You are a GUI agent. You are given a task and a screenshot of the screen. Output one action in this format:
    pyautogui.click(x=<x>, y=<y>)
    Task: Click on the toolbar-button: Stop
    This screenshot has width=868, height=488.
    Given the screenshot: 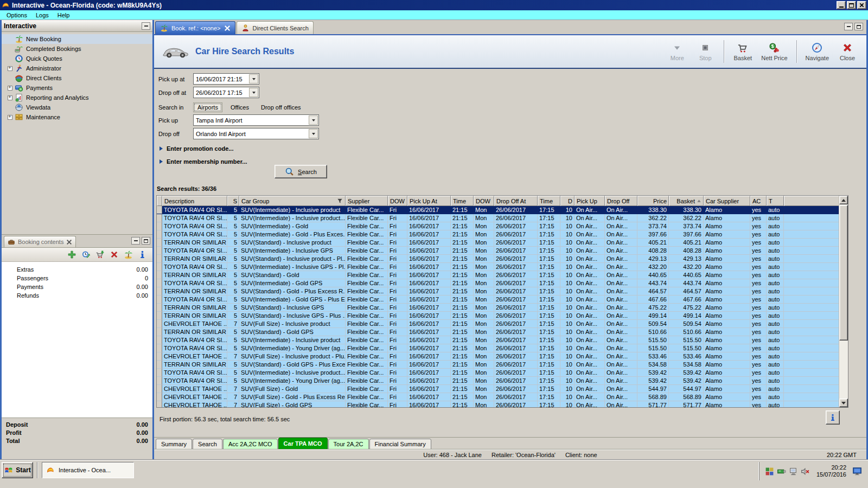 What is the action you would take?
    pyautogui.click(x=705, y=52)
    